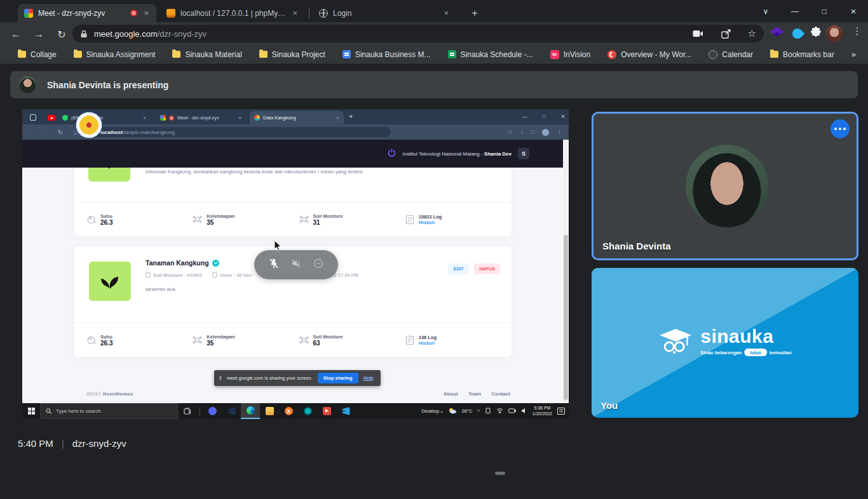 The width and height of the screenshot is (868, 499). What do you see at coordinates (298, 118) in the screenshot?
I see `tab-label: Data Kangkung` at bounding box center [298, 118].